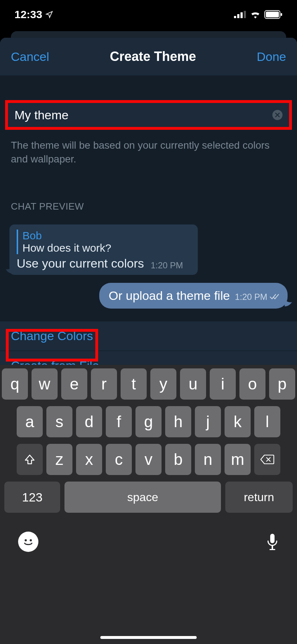  What do you see at coordinates (74, 384) in the screenshot?
I see `key-e: e` at bounding box center [74, 384].